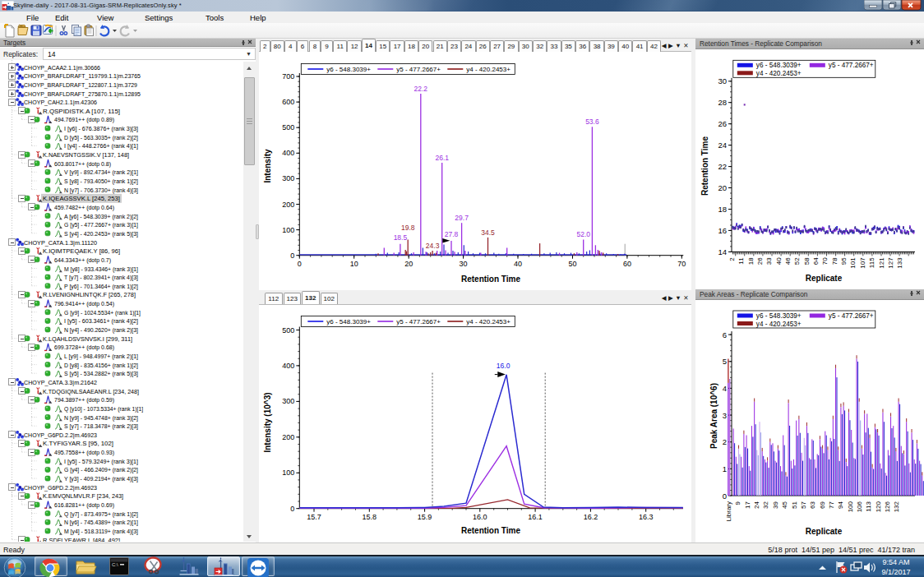  I want to click on svg-text: 644.3343++ (dotp 0.7), so click(82, 260).